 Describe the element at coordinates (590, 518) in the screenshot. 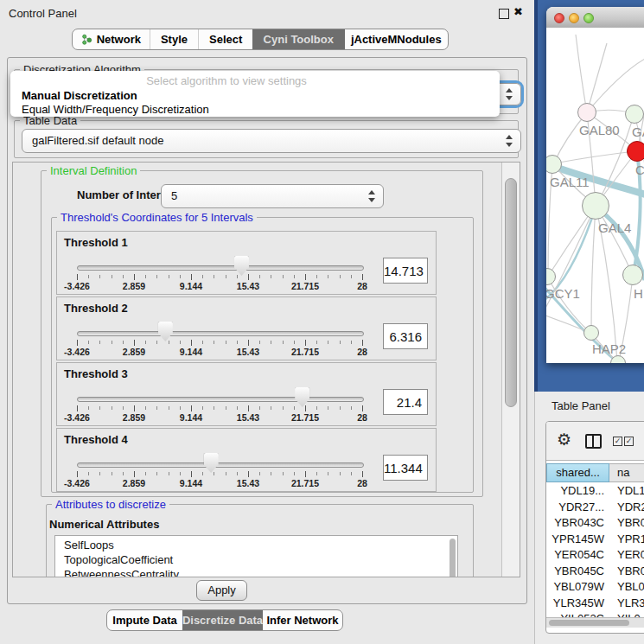

I see `table-panel-section: Table Panel ⚙ ✓ ✓ shared... na YDL19...Y…` at that location.